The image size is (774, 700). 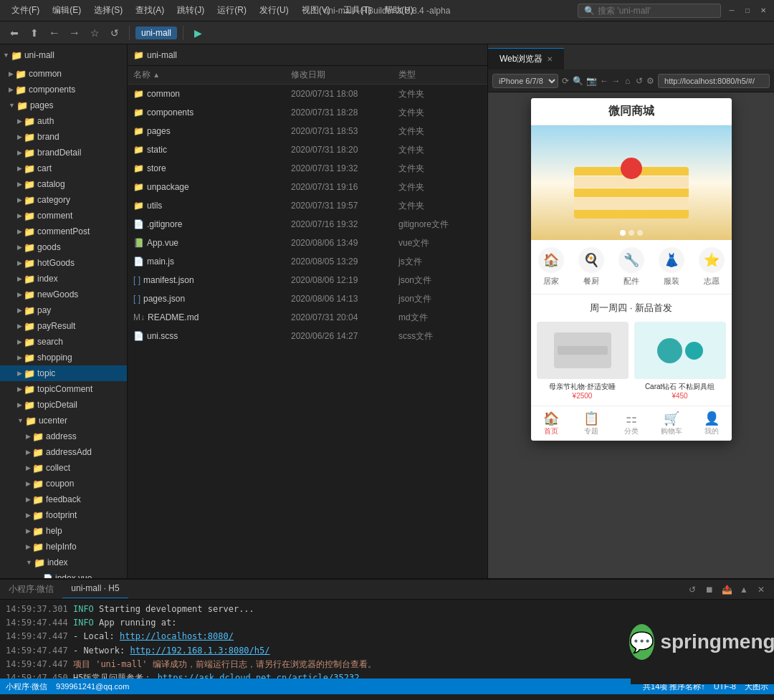 What do you see at coordinates (307, 299) in the screenshot?
I see `file-row: [ ] pages.json 2020/08/06 14:13 json文件` at bounding box center [307, 299].